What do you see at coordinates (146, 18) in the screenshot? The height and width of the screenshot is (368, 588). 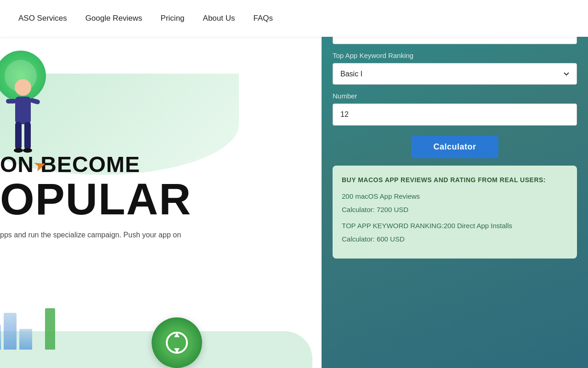 I see `nav-items: ASO Services Google Reviews Pricing Abou…` at bounding box center [146, 18].